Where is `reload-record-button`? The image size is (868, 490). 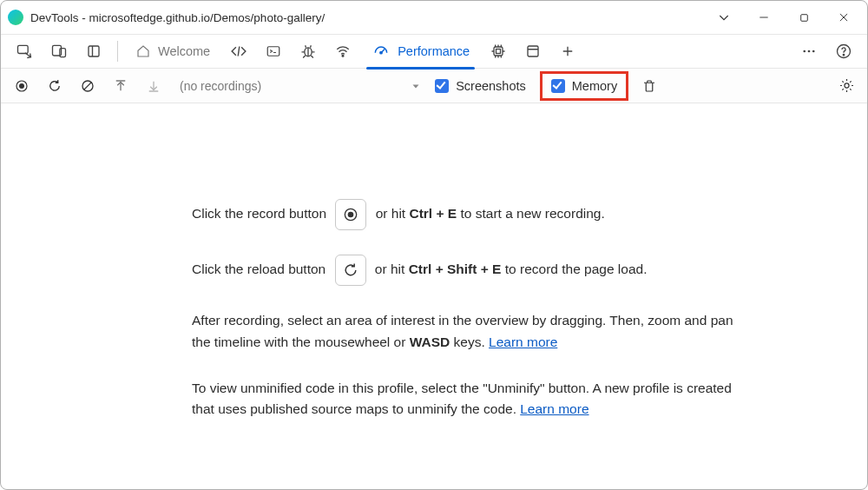 reload-record-button is located at coordinates (55, 86).